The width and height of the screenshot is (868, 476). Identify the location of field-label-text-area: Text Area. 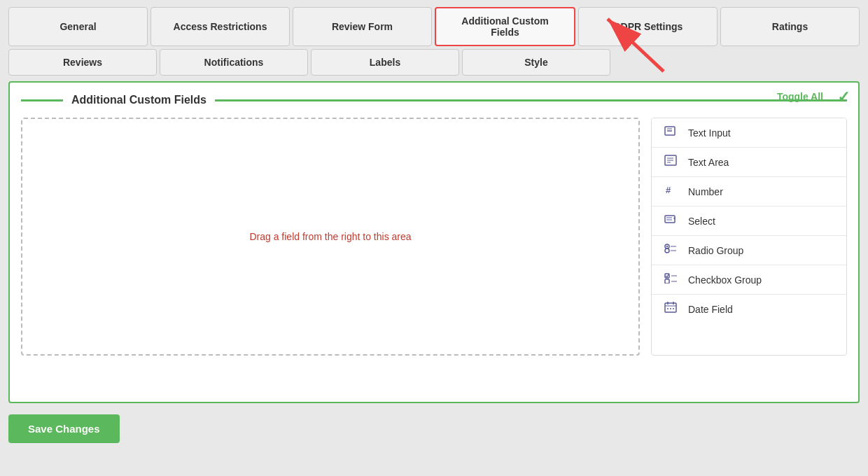
(708, 162).